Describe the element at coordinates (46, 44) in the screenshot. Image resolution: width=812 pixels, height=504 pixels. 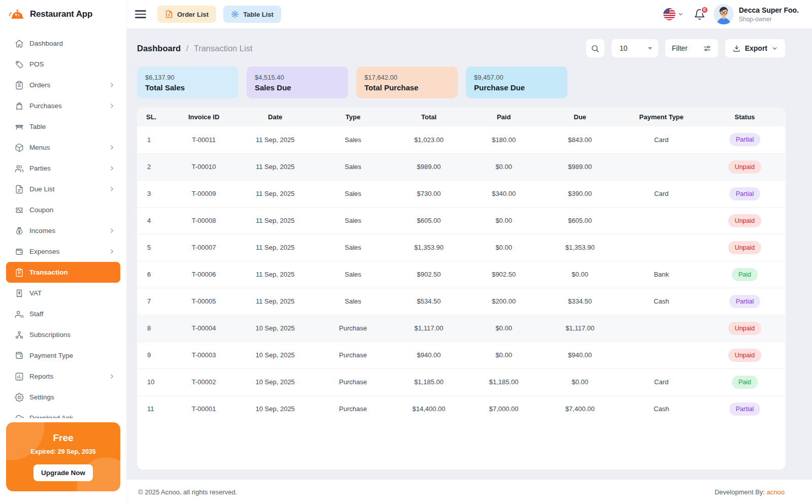
I see `sidebar-item-label: Dashboard` at that location.